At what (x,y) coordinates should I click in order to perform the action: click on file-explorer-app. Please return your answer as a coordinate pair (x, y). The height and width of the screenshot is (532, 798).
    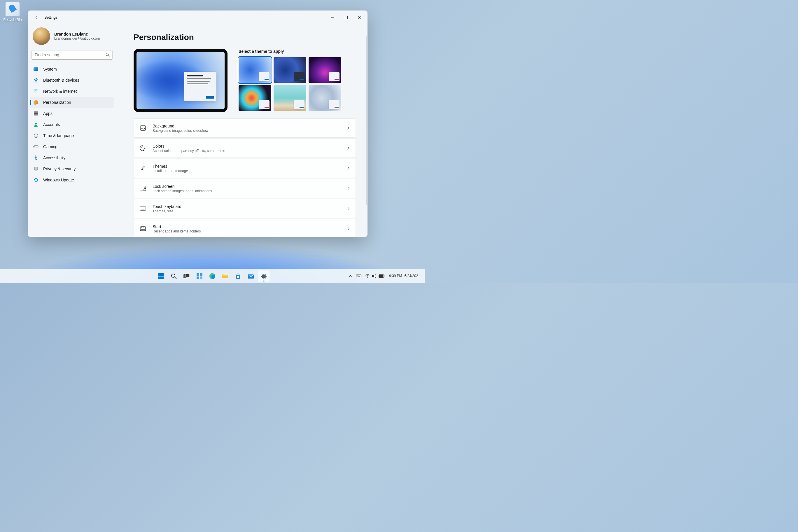
    Looking at the image, I should click on (225, 276).